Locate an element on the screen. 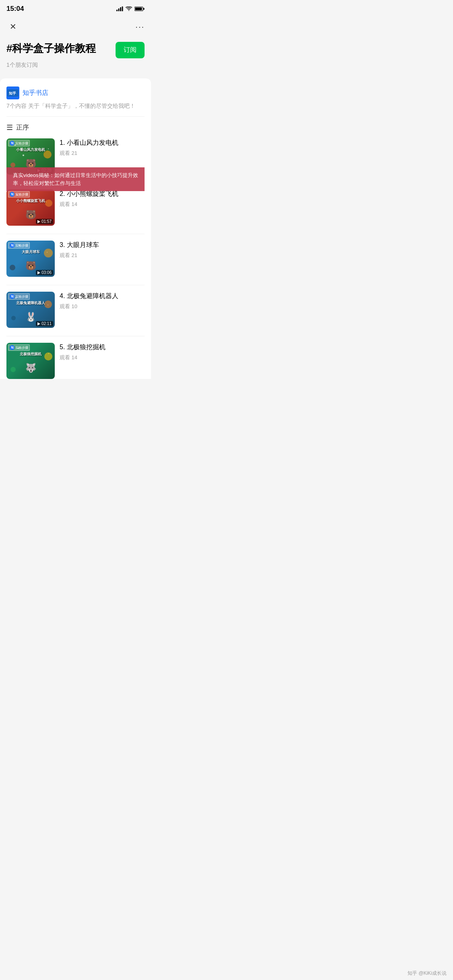 Image resolution: width=453 pixels, height=980 pixels. wifi-icon is located at coordinates (129, 9).